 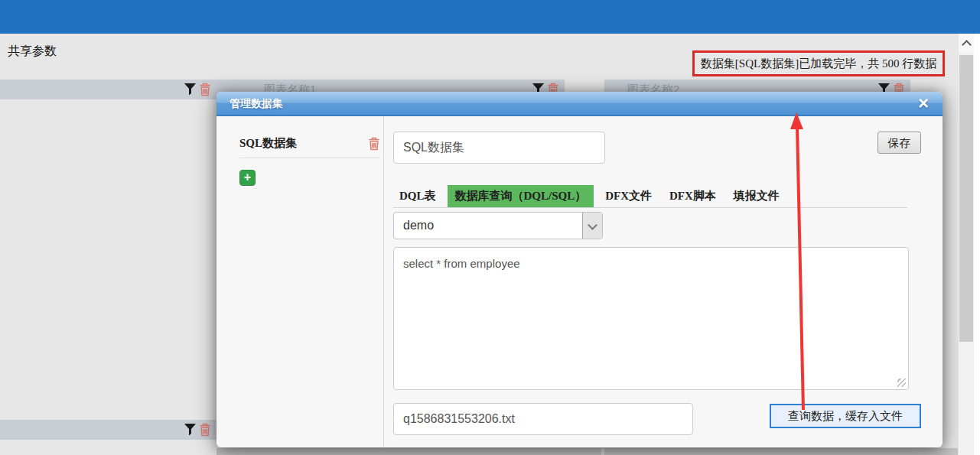 What do you see at coordinates (603, 451) in the screenshot?
I see `column-divider` at bounding box center [603, 451].